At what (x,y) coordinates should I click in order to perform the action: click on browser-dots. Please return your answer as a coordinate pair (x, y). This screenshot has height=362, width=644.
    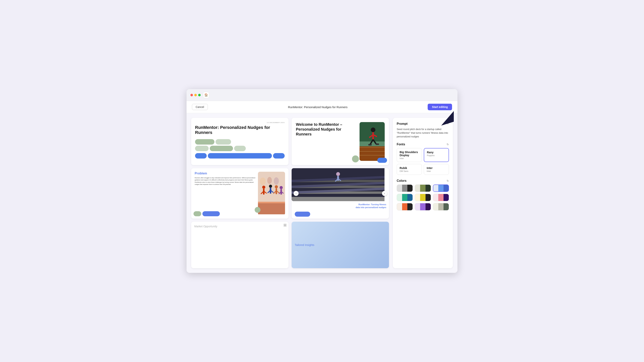
    Looking at the image, I should click on (196, 95).